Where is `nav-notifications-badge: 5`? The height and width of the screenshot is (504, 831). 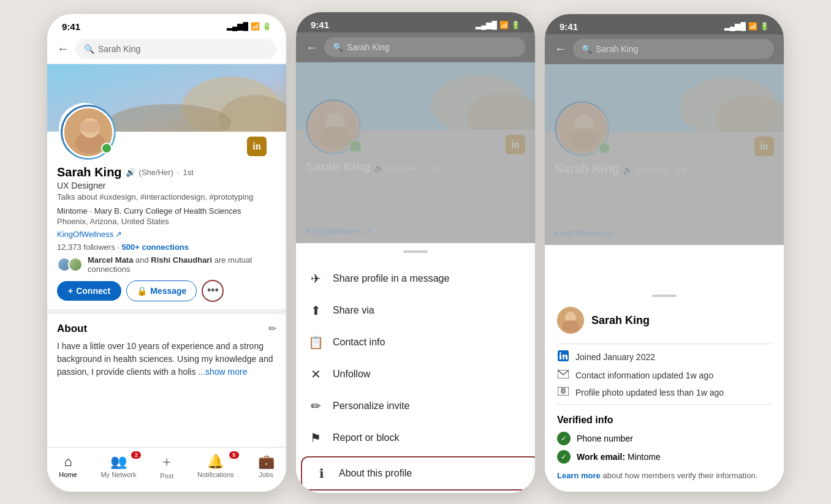 nav-notifications-badge: 5 is located at coordinates (234, 455).